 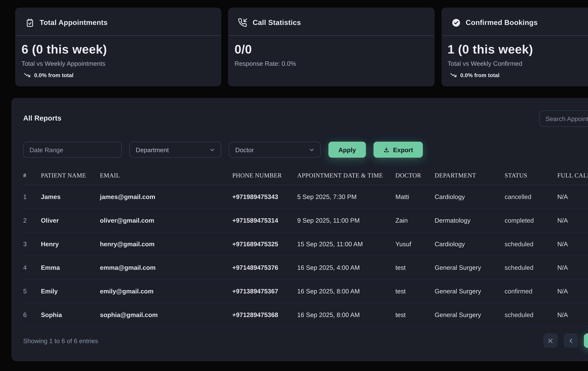 I want to click on cell-phone-number: +971289475368, so click(x=265, y=315).